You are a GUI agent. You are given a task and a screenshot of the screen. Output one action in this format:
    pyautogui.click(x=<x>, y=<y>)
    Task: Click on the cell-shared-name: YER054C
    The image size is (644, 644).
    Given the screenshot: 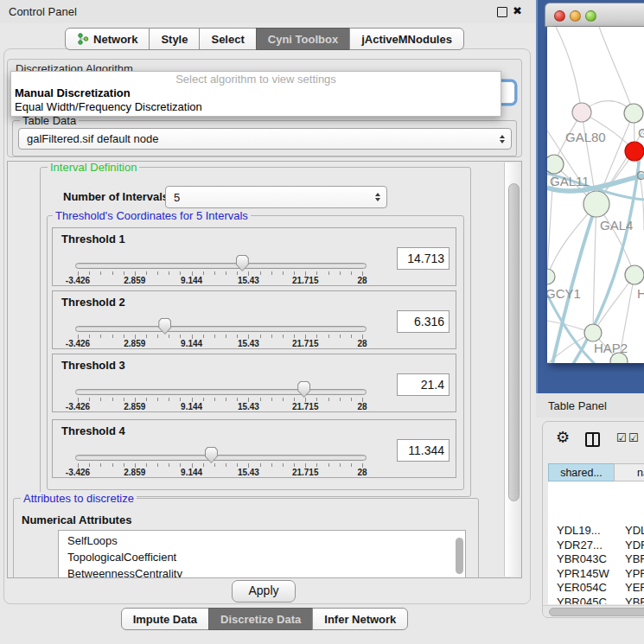 What is the action you would take?
    pyautogui.click(x=582, y=588)
    